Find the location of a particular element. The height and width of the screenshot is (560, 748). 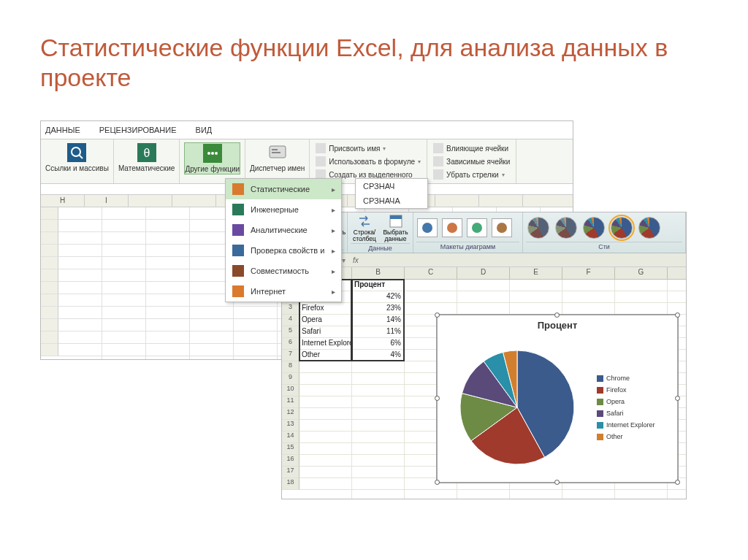

cell: Internet Explorer is located at coordinates (325, 343).